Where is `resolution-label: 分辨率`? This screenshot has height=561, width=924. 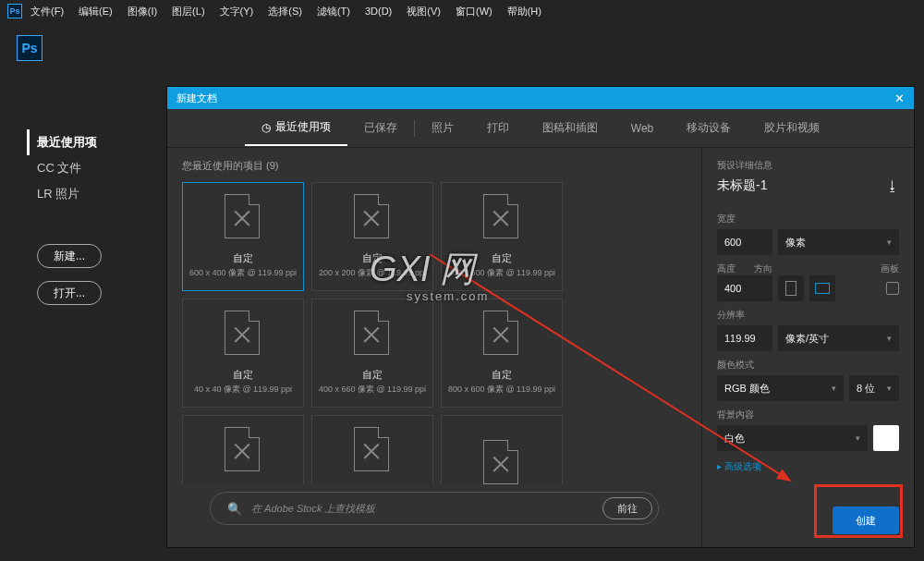 resolution-label: 分辨率 is located at coordinates (808, 315).